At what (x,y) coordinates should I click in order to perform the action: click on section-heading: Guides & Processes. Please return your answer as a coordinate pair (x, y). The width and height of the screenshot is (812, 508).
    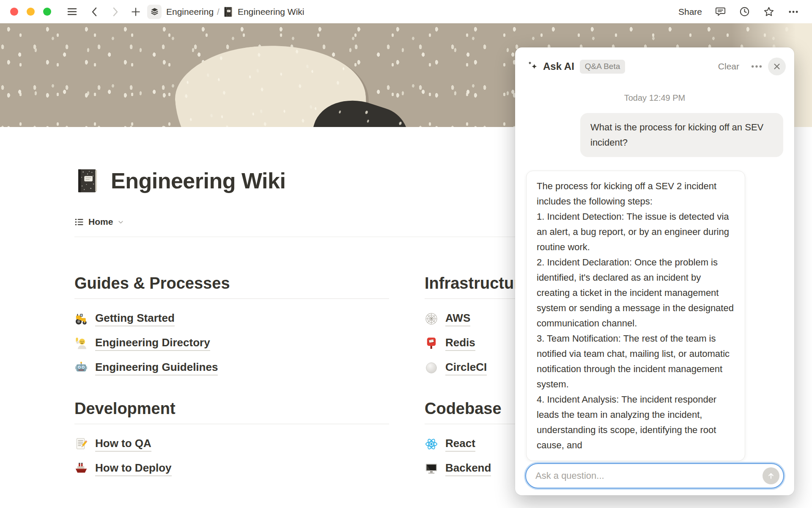
    Looking at the image, I should click on (232, 283).